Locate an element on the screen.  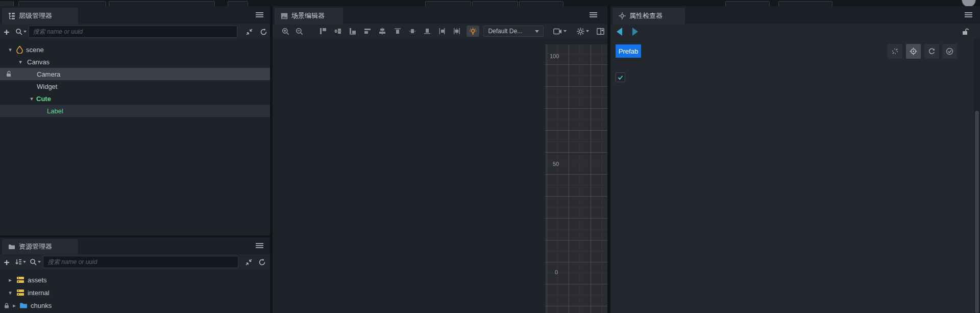
scene-camera-dropdown is located at coordinates (560, 32).